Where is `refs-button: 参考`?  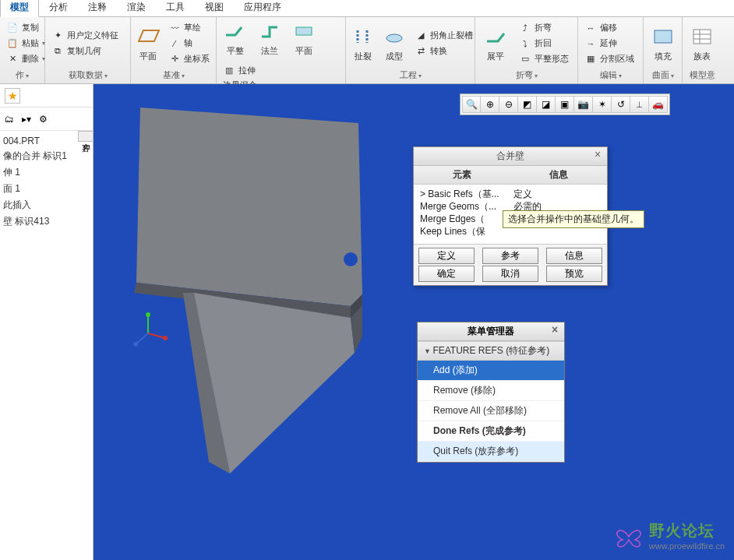 refs-button: 参考 is located at coordinates (510, 255).